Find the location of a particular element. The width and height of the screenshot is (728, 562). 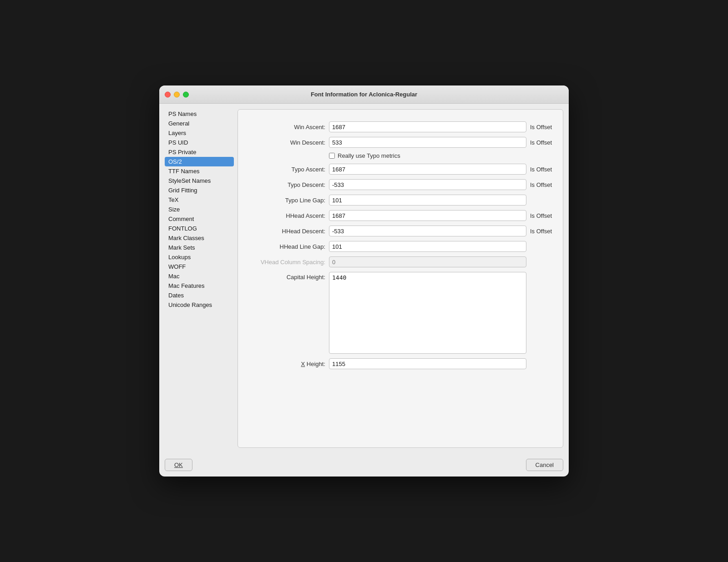

hhead-descent-row: HHead Descent: Is Offset is located at coordinates (400, 231).